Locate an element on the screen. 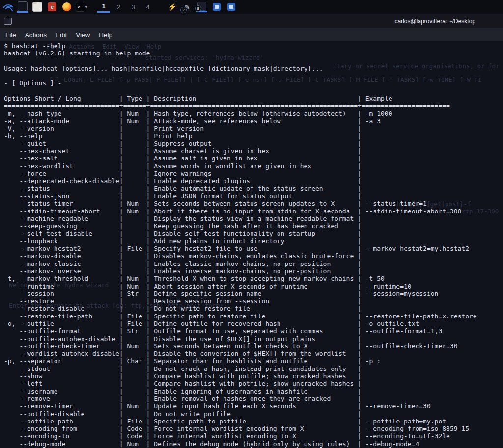 This screenshot has height=448, width=503. terminal-line: $ hashcat --help is located at coordinates (253, 46).